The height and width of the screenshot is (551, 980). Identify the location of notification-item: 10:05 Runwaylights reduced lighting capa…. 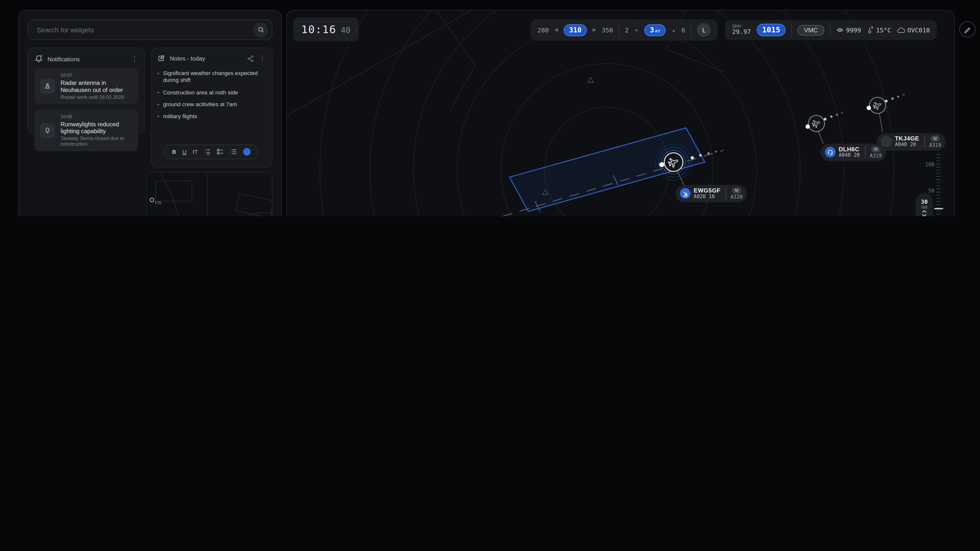
(86, 130).